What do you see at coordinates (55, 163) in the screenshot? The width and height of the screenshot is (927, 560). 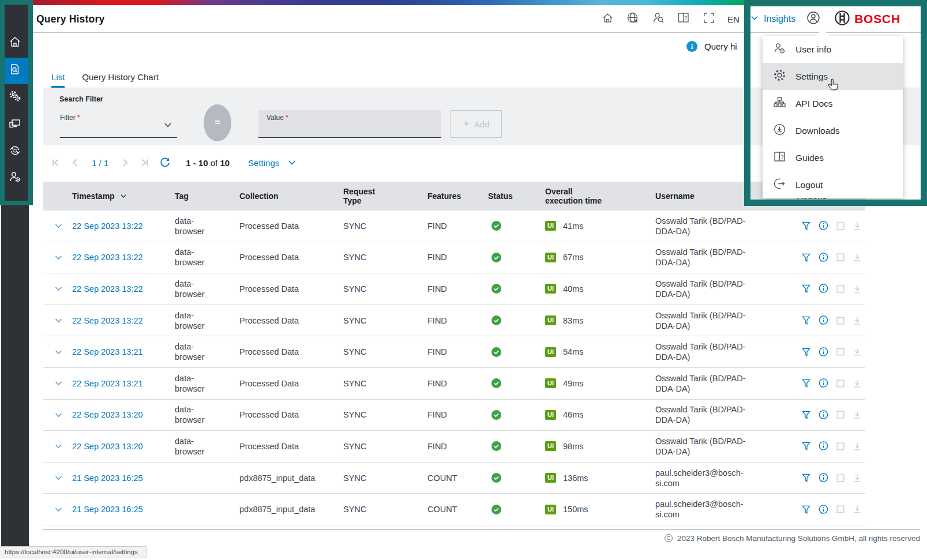 I see `first-page-button` at bounding box center [55, 163].